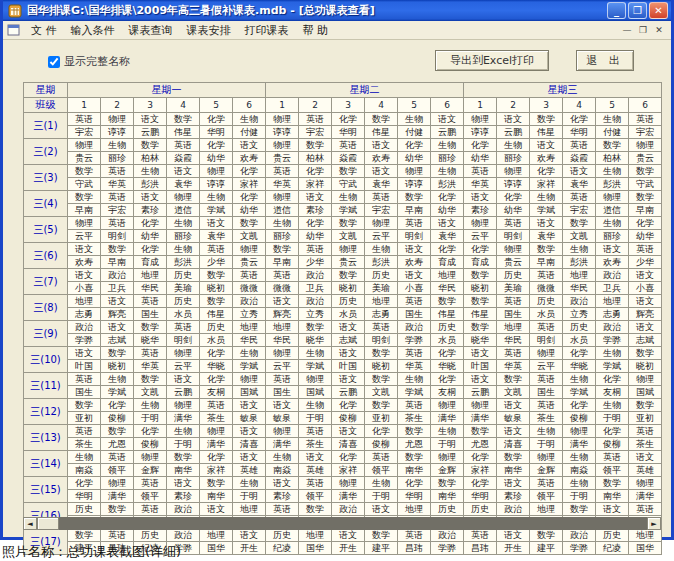 This screenshot has width=674, height=561. What do you see at coordinates (30, 524) in the screenshot?
I see `scroll-left-arrow: ◄` at bounding box center [30, 524].